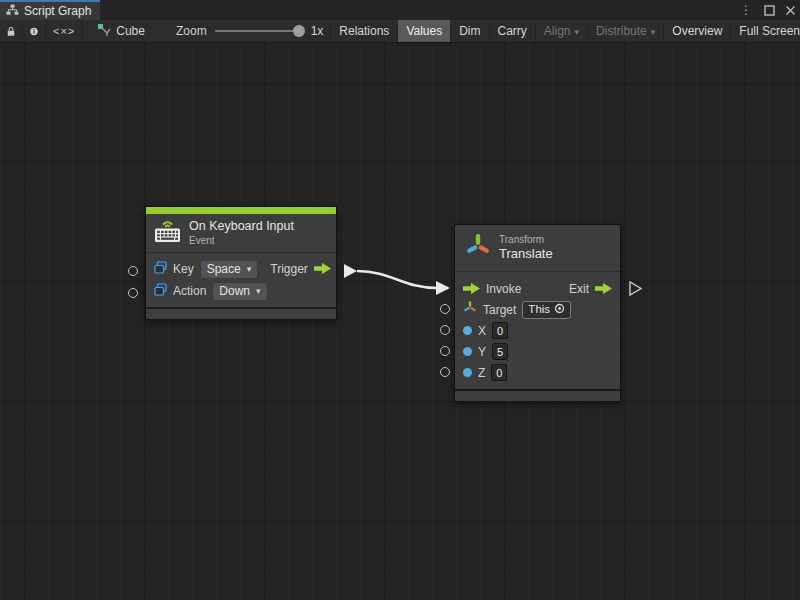 This screenshot has width=800, height=600. I want to click on port-y, so click(445, 351).